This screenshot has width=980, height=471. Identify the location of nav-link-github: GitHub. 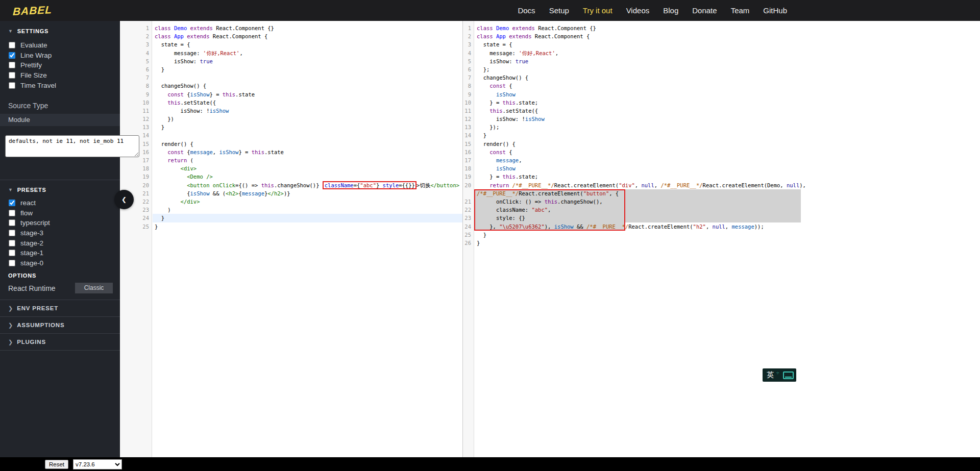
(775, 10).